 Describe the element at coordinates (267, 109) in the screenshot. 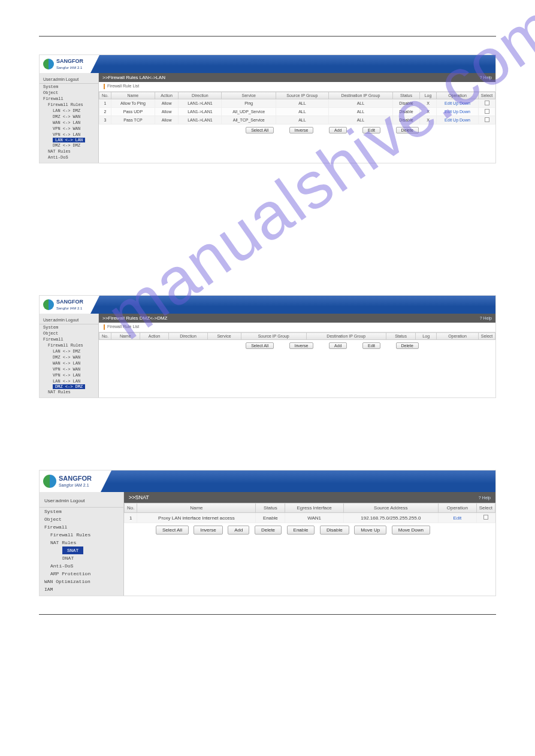

I see `panel-lan-lan: SANGFORSangfor IAM 2.1 User:admin Logout…` at that location.